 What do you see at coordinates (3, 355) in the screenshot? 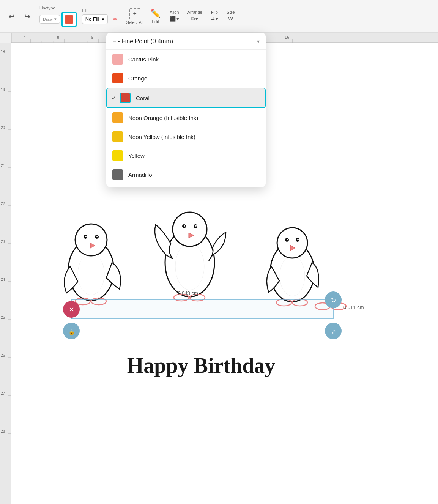
I see `svg-text: 26` at bounding box center [3, 355].